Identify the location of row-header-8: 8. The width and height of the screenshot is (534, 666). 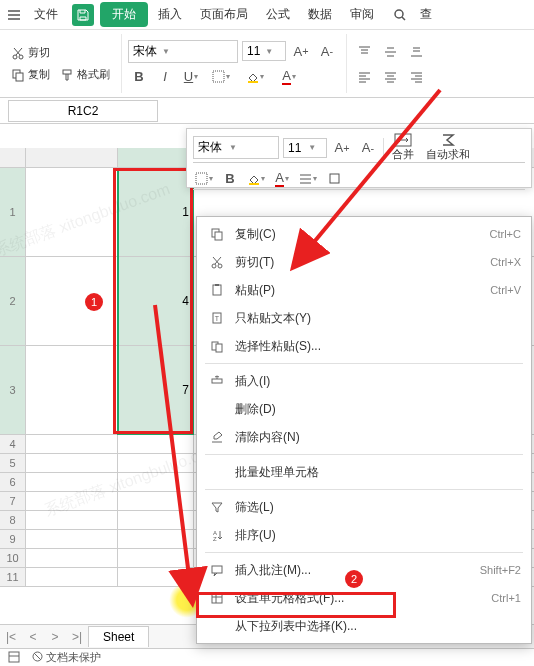
(13, 520).